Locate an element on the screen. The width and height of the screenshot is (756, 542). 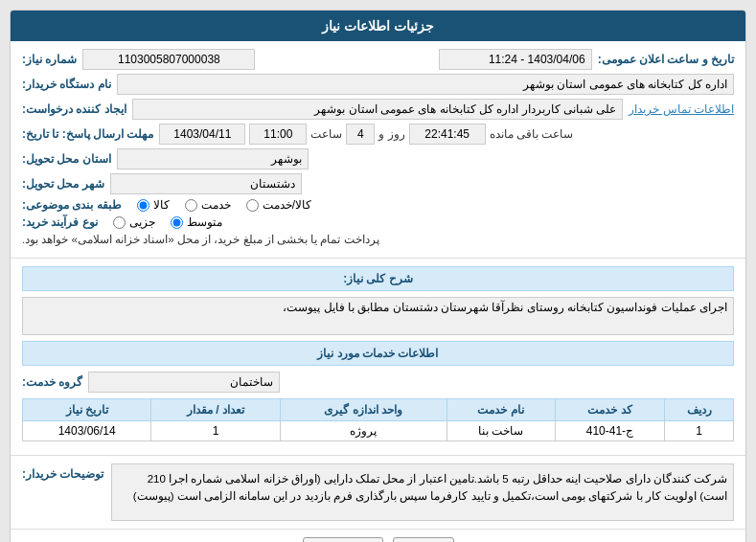
buyer-org-value: اداره کل کتابخانه های عمومی استان بوشهر is located at coordinates (425, 84).